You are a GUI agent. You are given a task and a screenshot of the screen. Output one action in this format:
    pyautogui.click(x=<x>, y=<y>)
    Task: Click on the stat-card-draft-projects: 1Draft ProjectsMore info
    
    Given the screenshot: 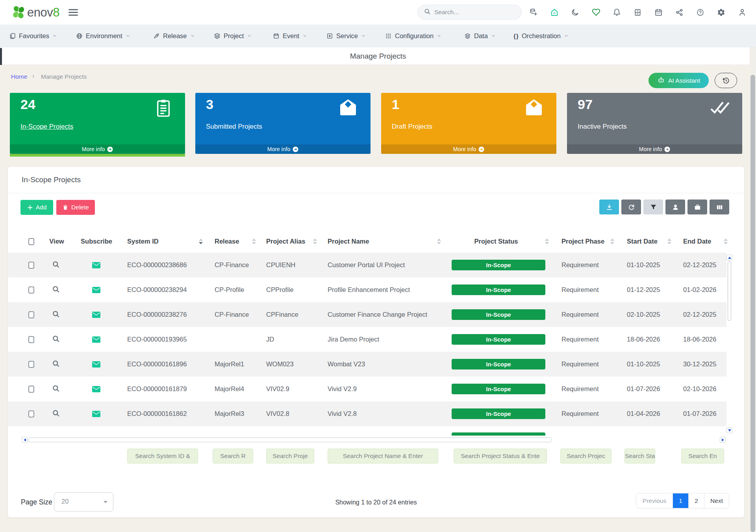 What is the action you would take?
    pyautogui.click(x=469, y=124)
    